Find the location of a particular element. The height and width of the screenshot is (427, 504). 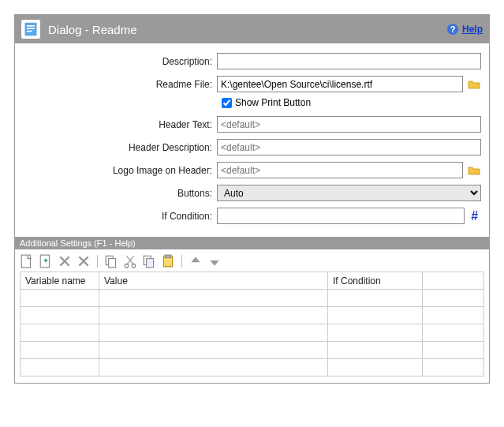

document-icon is located at coordinates (31, 29).